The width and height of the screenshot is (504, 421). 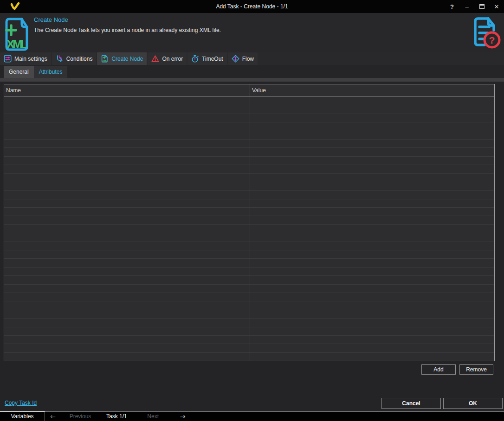 I want to click on previous-arrow-icon: ⇐, so click(x=53, y=416).